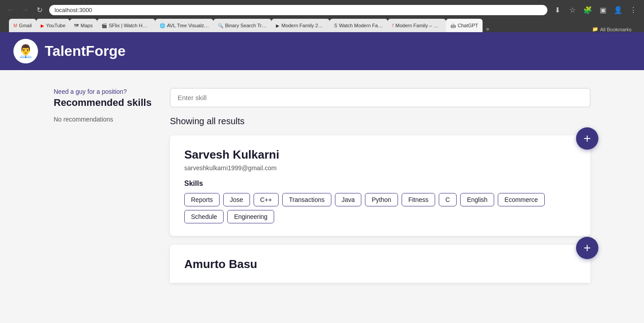 This screenshot has width=644, height=323. What do you see at coordinates (103, 103) in the screenshot?
I see `sidebar-heading: Recommended skills` at bounding box center [103, 103].